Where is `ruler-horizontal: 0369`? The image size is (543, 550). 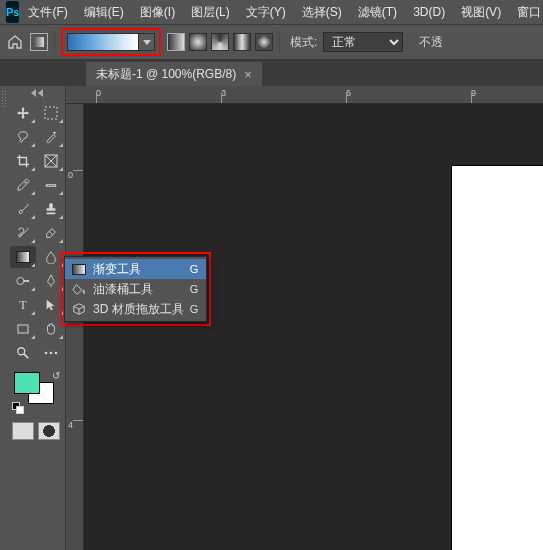 ruler-horizontal: 0369 is located at coordinates (304, 95).